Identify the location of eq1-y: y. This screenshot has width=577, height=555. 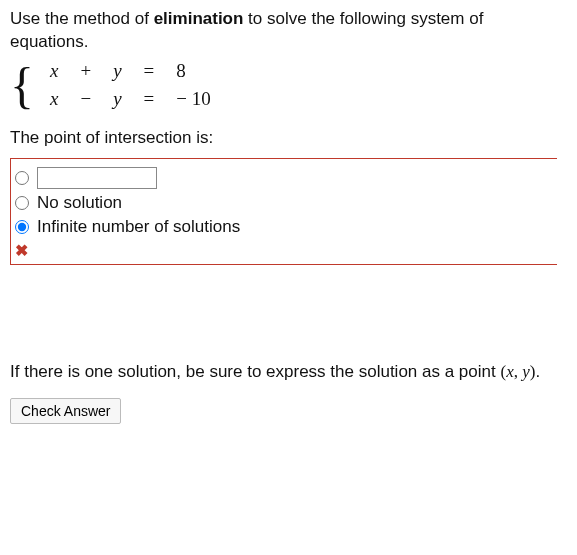
(117, 70).